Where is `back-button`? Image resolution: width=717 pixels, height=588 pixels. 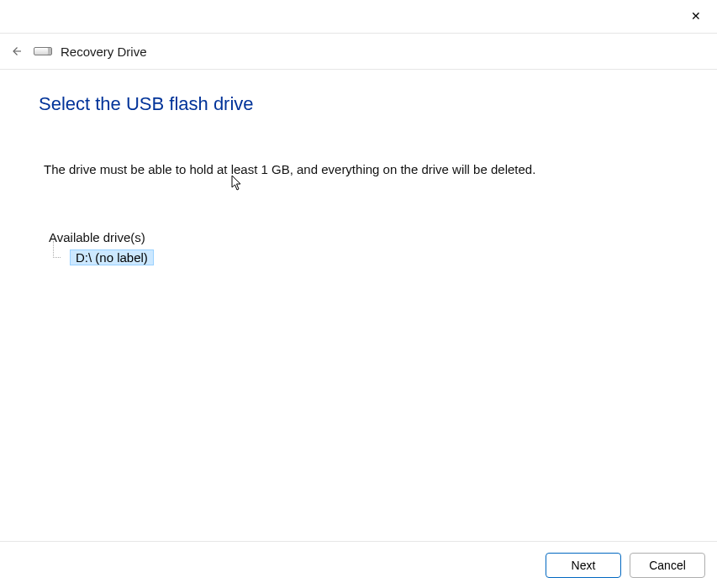
back-button is located at coordinates (16, 51).